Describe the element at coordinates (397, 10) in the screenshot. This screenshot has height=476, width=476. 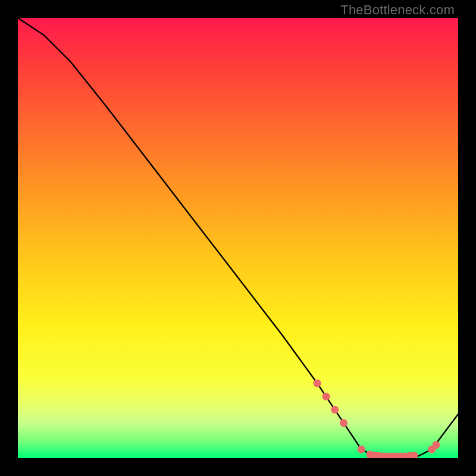
I see `watermark-text: TheBottleneck.com` at that location.